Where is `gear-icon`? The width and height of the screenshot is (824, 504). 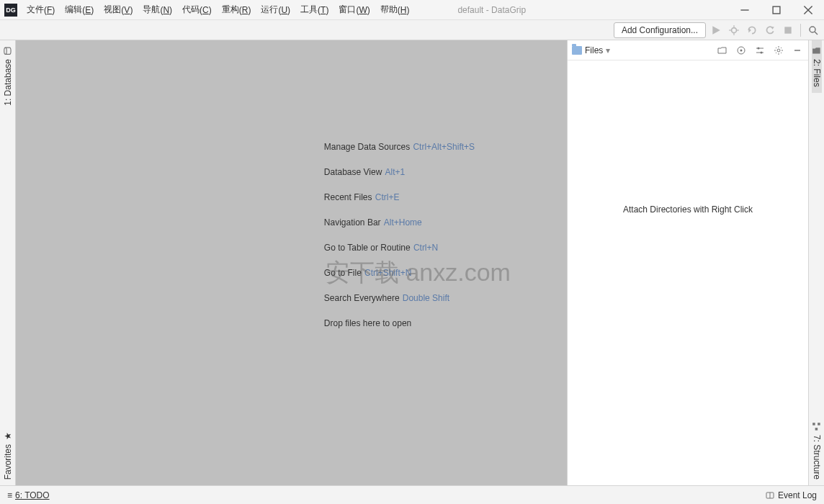 gear-icon is located at coordinates (779, 50).